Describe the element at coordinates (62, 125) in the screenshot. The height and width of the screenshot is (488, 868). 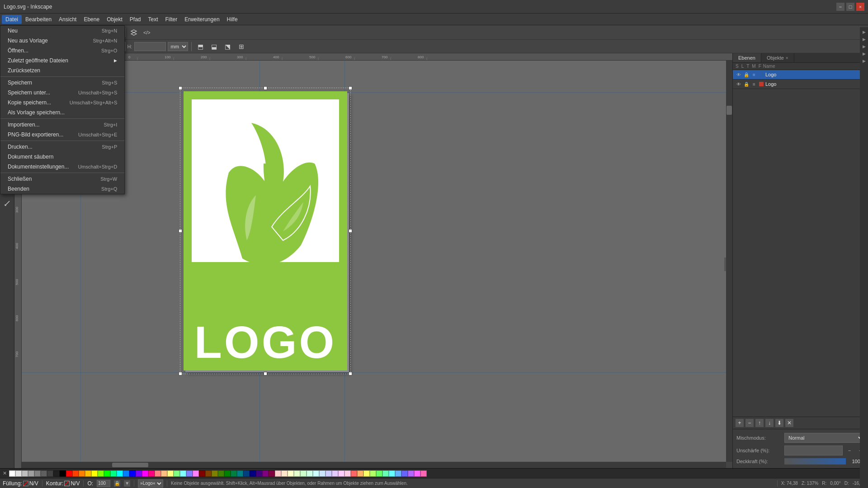
I see `menu-item-importieren: Importieren... Strg+I` at that location.